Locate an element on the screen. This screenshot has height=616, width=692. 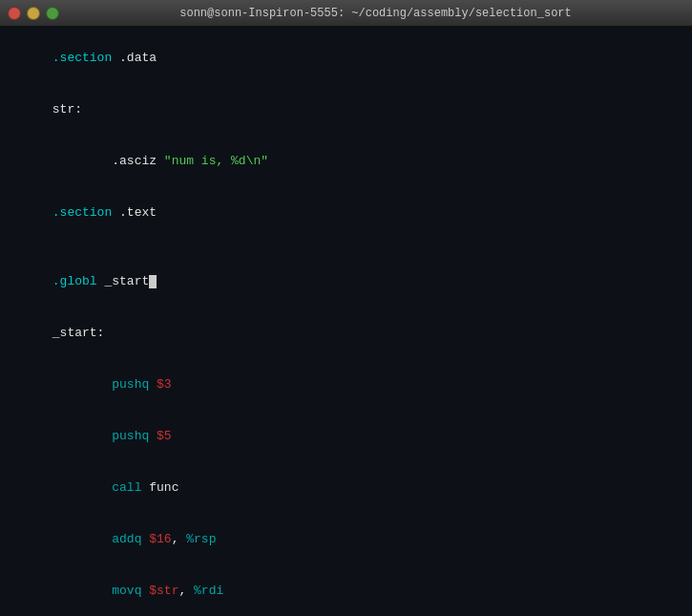
code-line-7: _start: is located at coordinates (346, 333).